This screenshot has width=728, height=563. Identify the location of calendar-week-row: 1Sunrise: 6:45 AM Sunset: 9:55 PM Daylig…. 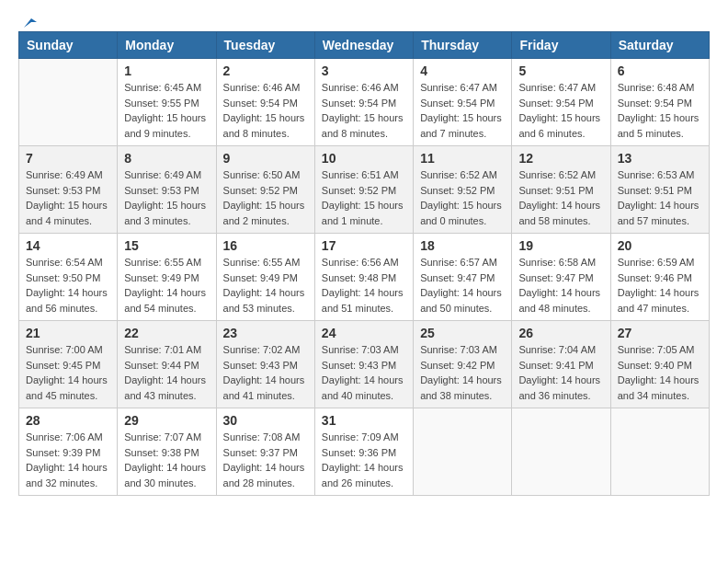
(364, 103).